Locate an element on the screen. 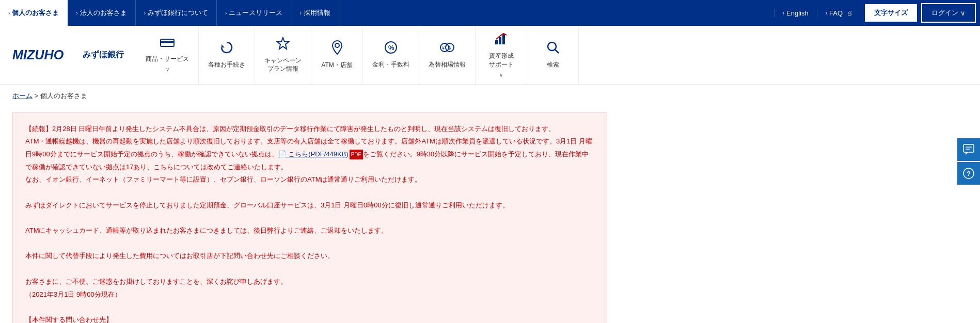 The width and height of the screenshot is (980, 323). top-navigation: › 個人のお客さま › 法人のお客さま › みずほ銀行について › ニュースリリ… is located at coordinates (490, 13).